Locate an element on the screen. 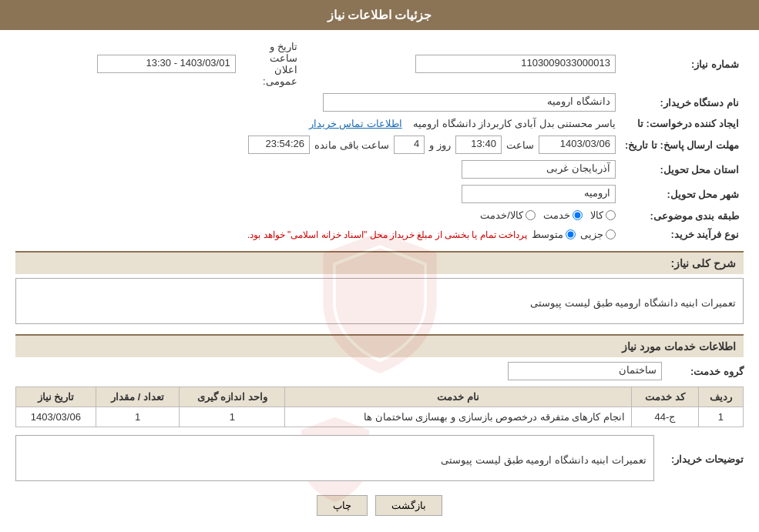  deadline-value-cell: 1403/03/06 ساعت 13:40 روز و 4 ساعت باقی … is located at coordinates (317, 145).